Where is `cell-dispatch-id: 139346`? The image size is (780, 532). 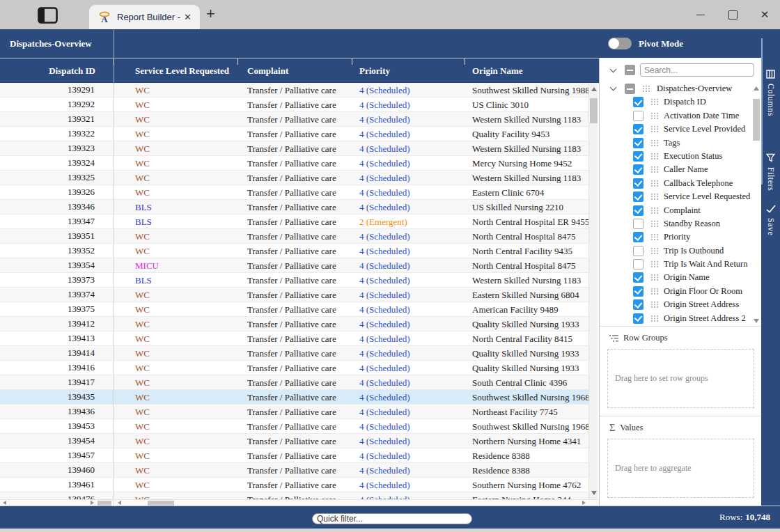
cell-dispatch-id: 139346 is located at coordinates (57, 208).